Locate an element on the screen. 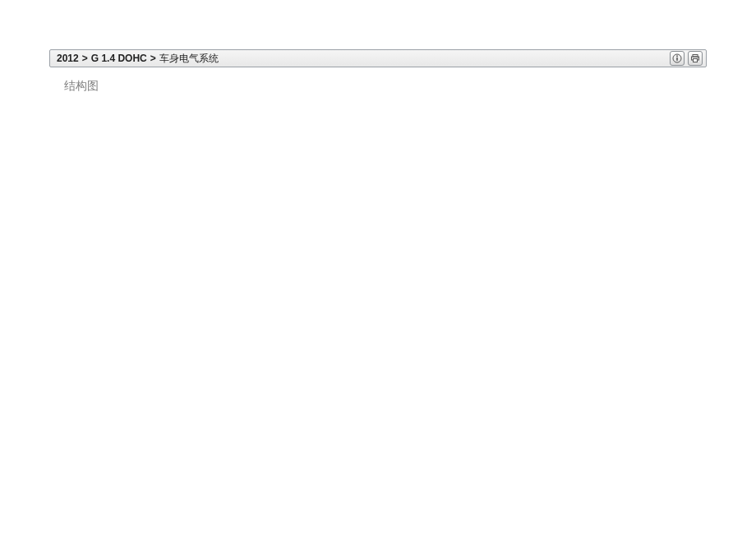 The width and height of the screenshot is (756, 535). breadcrumb-system: 车身电气系统 is located at coordinates (189, 59).